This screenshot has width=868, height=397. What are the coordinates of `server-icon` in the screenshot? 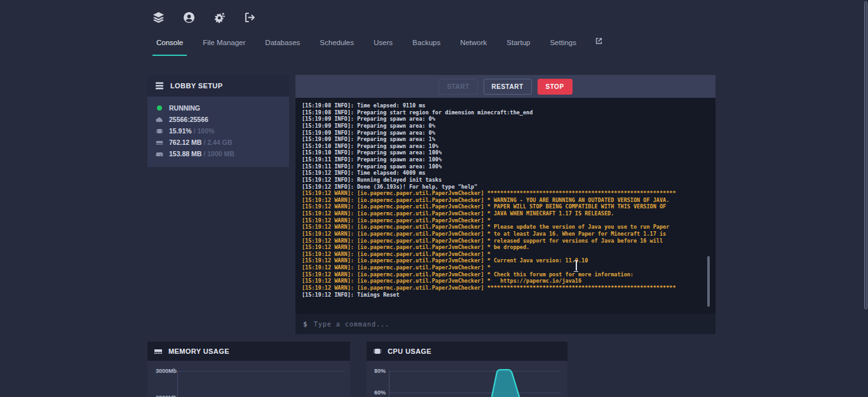 It's located at (159, 86).